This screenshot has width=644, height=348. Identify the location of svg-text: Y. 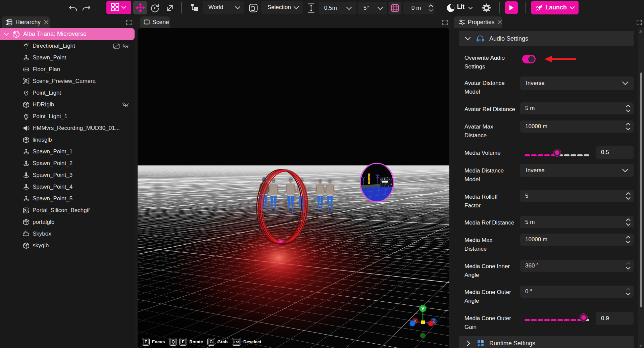
(423, 309).